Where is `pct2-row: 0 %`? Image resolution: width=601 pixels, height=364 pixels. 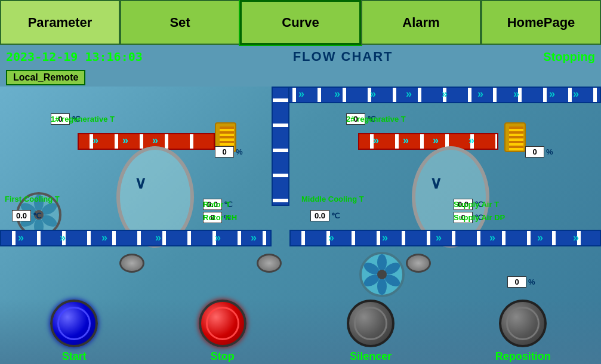 pct2-row: 0 % is located at coordinates (540, 152).